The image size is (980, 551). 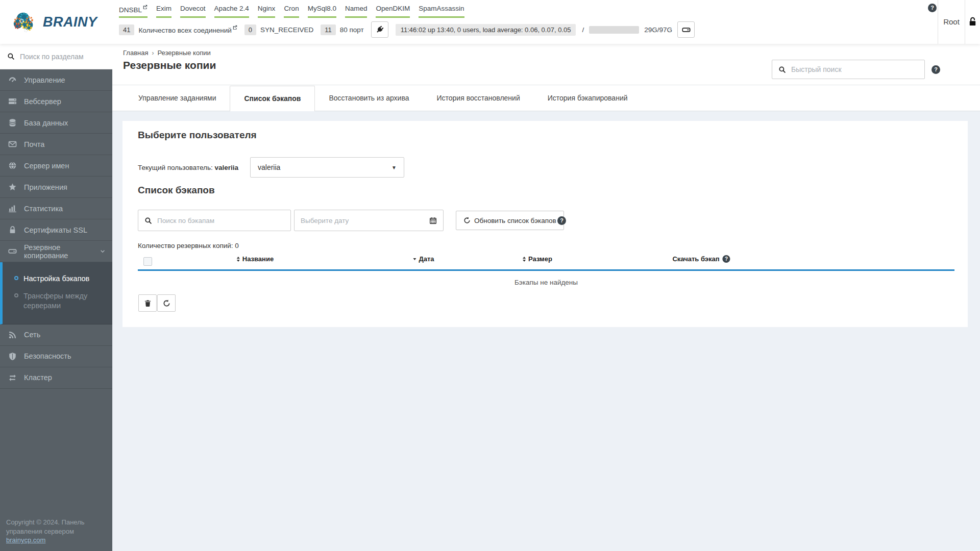 What do you see at coordinates (561, 220) in the screenshot?
I see `refresh-help-icon: ?` at bounding box center [561, 220].